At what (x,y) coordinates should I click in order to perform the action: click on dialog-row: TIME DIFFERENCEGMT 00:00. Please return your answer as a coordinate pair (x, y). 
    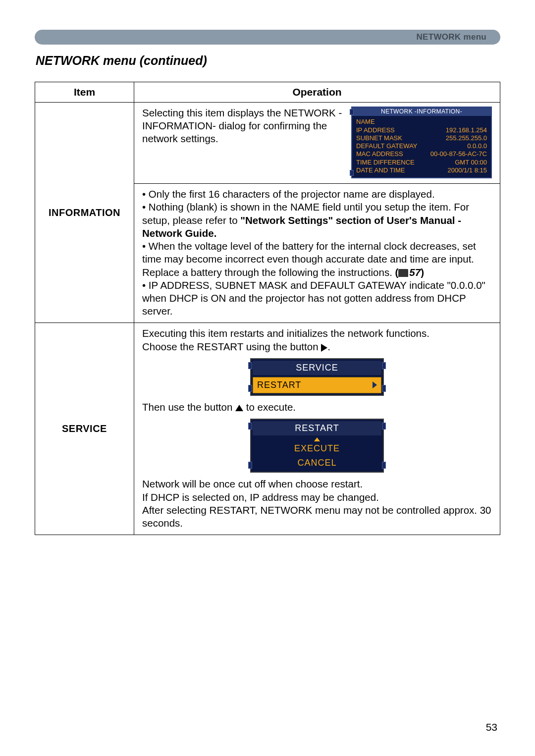
    Looking at the image, I should click on (422, 162).